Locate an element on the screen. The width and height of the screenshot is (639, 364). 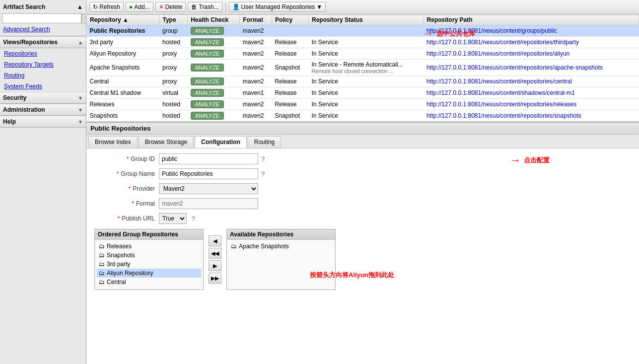
tab-routing: Routing is located at coordinates (264, 142).